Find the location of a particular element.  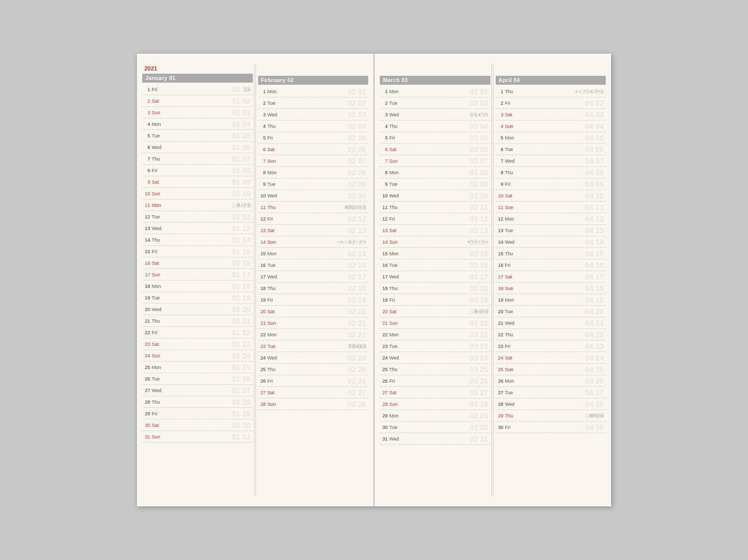

apr-spacer is located at coordinates (551, 70).